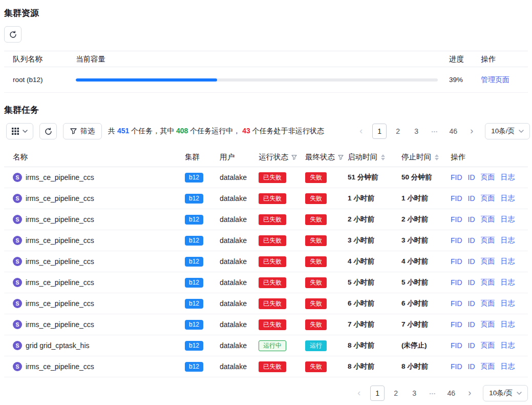 Image resolution: width=532 pixels, height=405 pixels. I want to click on start-time: 8 小时前, so click(375, 367).